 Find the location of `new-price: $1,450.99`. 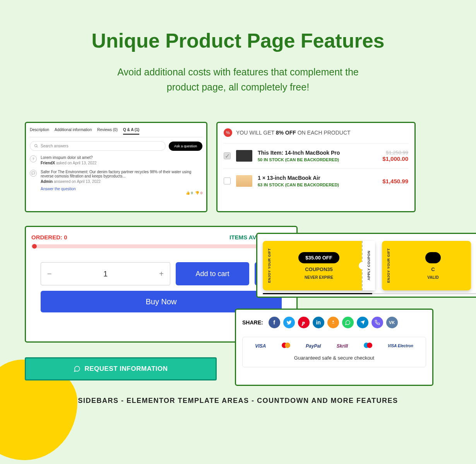

new-price: $1,450.99 is located at coordinates (396, 181).